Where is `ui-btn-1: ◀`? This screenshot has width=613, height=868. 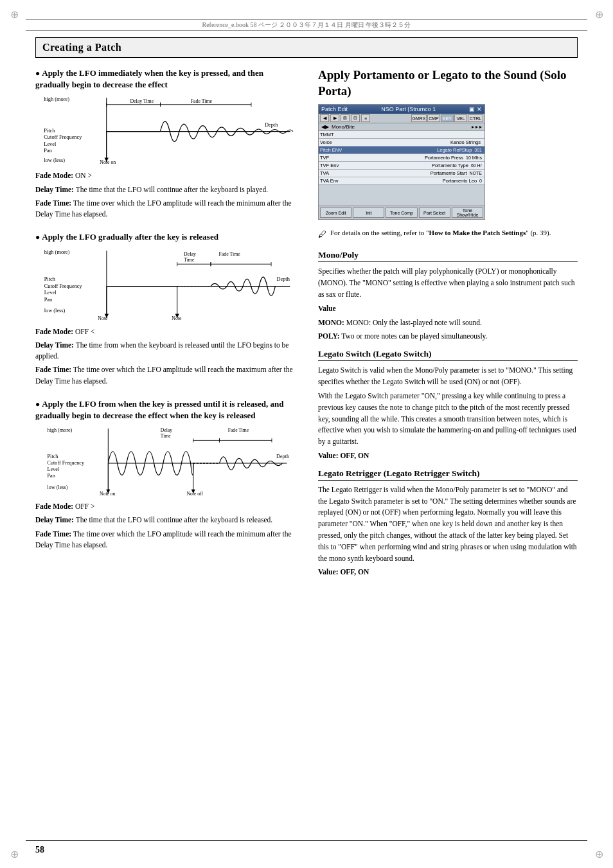 ui-btn-1: ◀ is located at coordinates (324, 118).